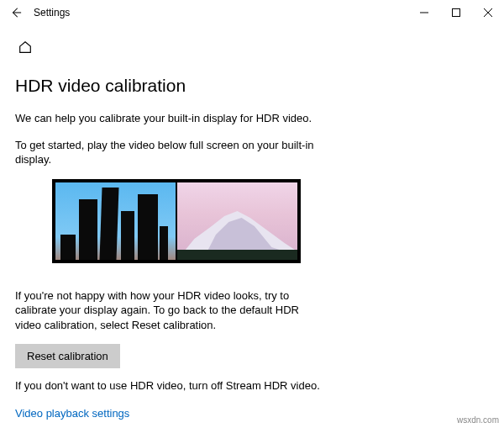 The height and width of the screenshot is (428, 504). I want to click on video-panel-city, so click(116, 221).